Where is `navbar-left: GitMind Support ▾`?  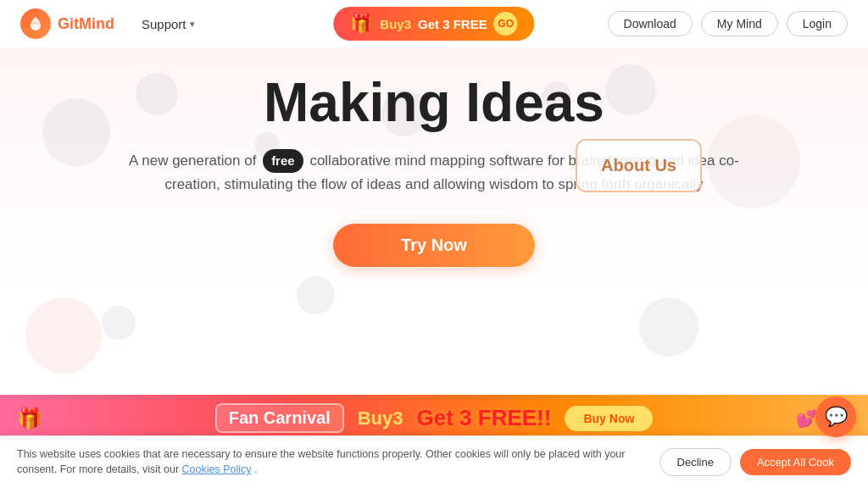 navbar-left: GitMind Support ▾ is located at coordinates (108, 24).